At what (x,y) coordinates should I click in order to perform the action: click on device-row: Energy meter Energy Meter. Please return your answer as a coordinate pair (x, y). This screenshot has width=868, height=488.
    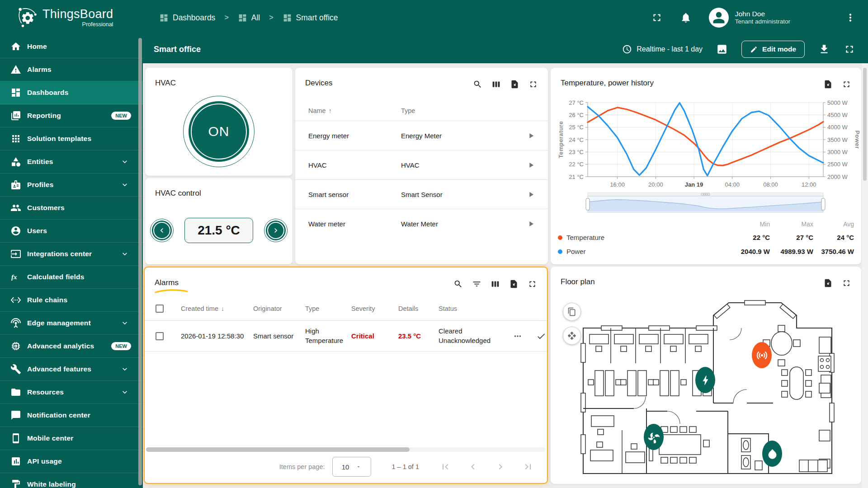
    Looking at the image, I should click on (421, 136).